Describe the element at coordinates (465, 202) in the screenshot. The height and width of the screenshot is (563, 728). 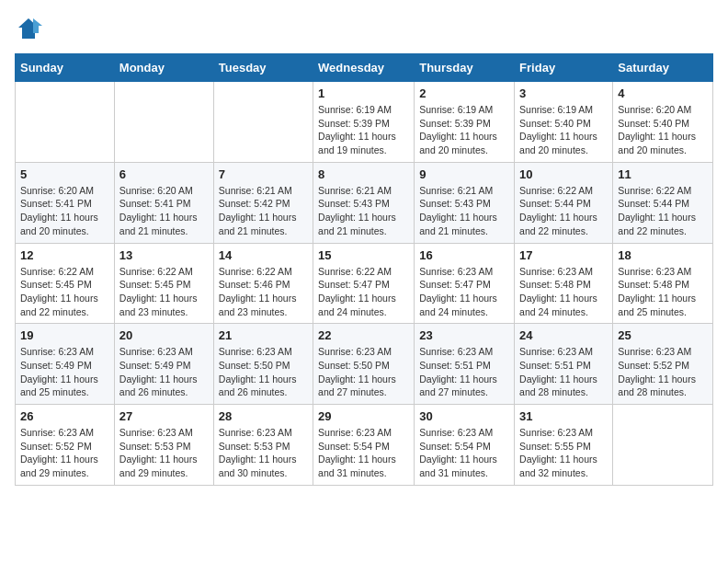
I see `calendar-cell: 9Sunrise: 6:21 AM Sunset: 5:43 PM Daylig…` at that location.